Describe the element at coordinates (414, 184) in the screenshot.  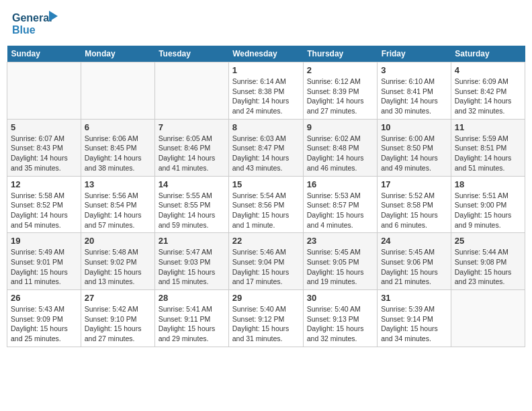
I see `day-number: 17` at that location.